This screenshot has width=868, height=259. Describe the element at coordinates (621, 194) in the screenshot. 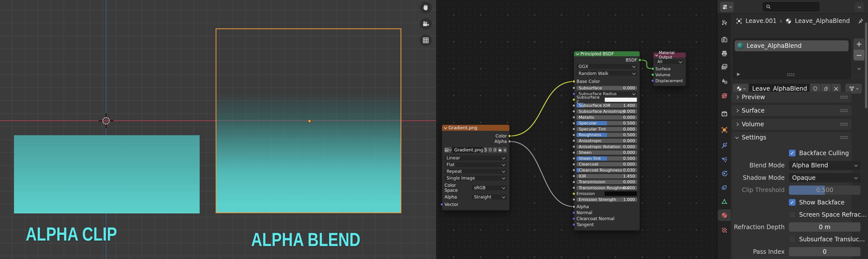

I see `color-swatch` at that location.